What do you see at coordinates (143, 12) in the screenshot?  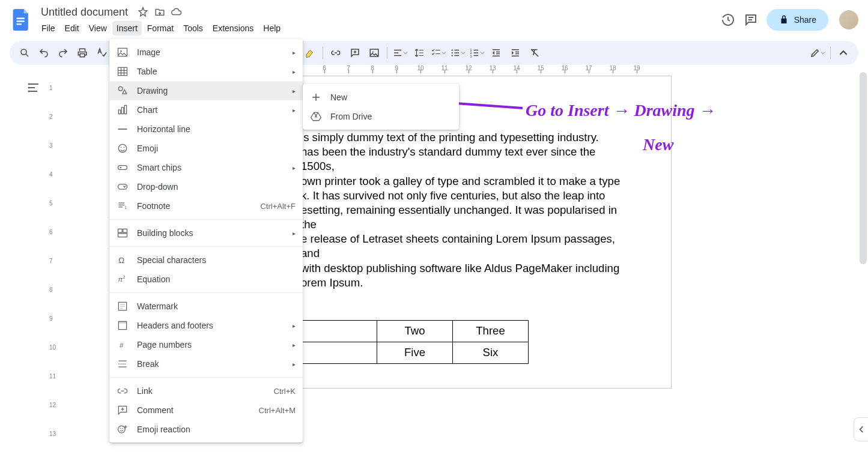 I see `star-icon` at bounding box center [143, 12].